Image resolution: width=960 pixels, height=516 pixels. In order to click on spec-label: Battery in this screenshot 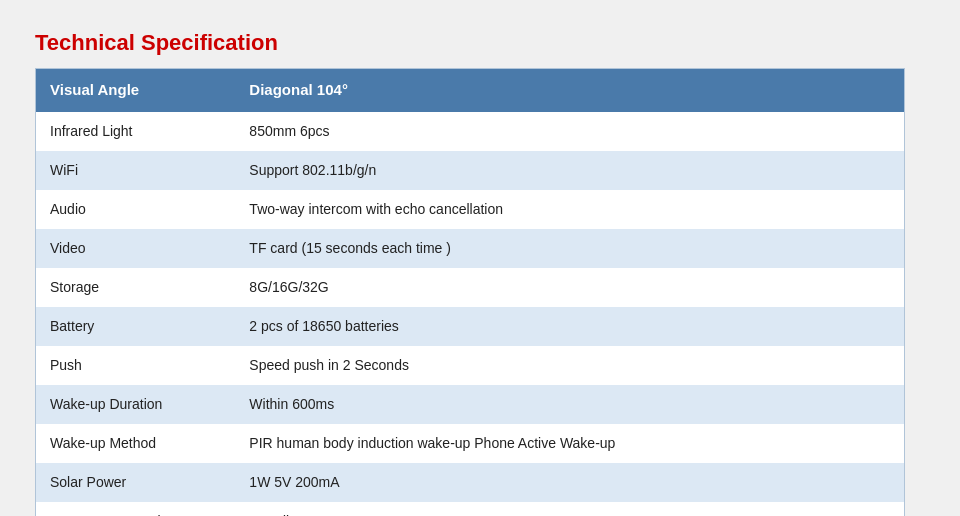, I will do `click(136, 326)`.